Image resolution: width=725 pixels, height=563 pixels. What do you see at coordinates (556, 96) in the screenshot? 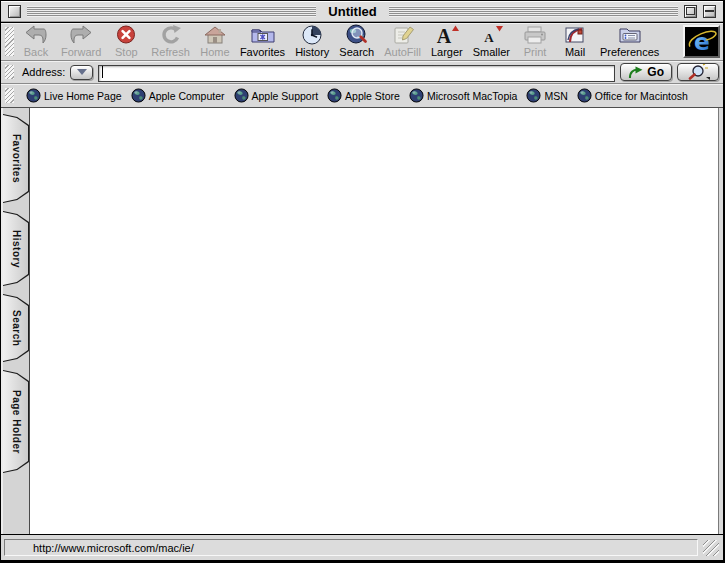
I see `favorite-label: MSN` at bounding box center [556, 96].